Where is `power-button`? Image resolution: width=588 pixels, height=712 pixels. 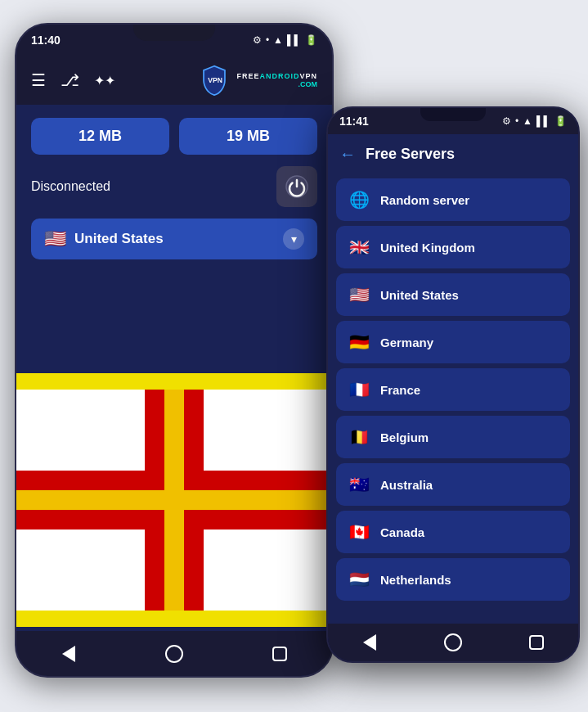 power-button is located at coordinates (297, 187).